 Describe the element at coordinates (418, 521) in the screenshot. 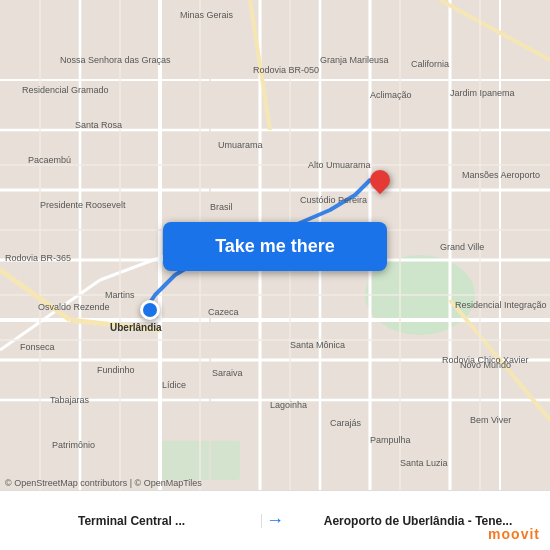

I see `to-label: Aeroporto de Uberlândia - Tene...` at that location.